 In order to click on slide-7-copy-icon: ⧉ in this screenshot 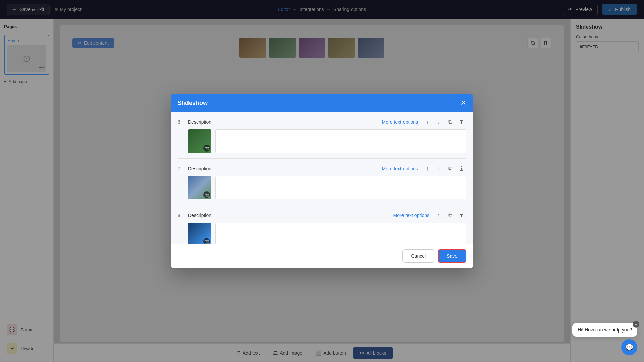, I will do `click(450, 169)`.